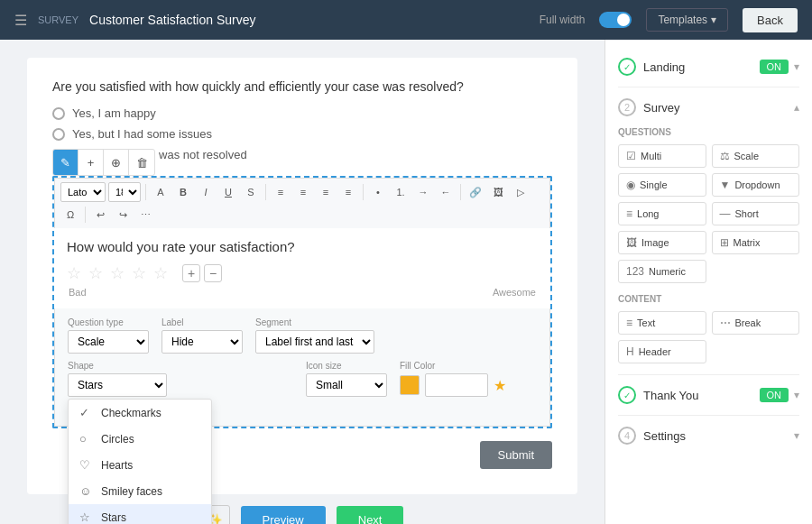 The height and width of the screenshot is (524, 812). What do you see at coordinates (747, 214) in the screenshot?
I see `short-label: Short` at bounding box center [747, 214].